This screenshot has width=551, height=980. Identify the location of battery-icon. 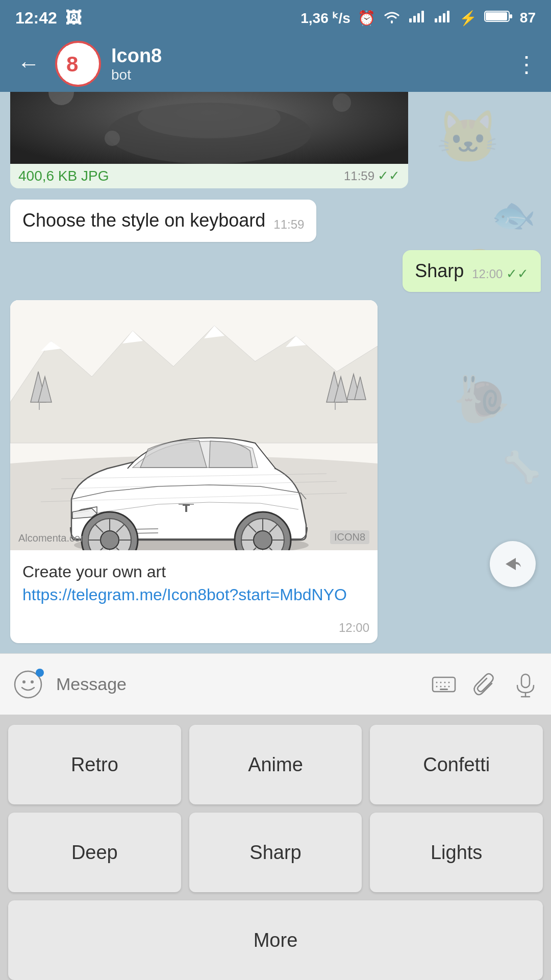
(498, 18).